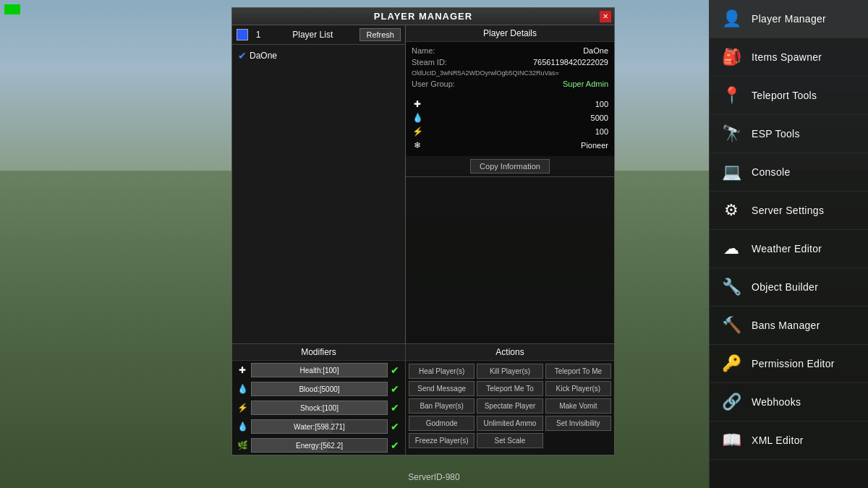 Image resolution: width=868 pixels, height=488 pixels. Describe the element at coordinates (441, 424) in the screenshot. I see `action-btn-9: Godmode` at that location.